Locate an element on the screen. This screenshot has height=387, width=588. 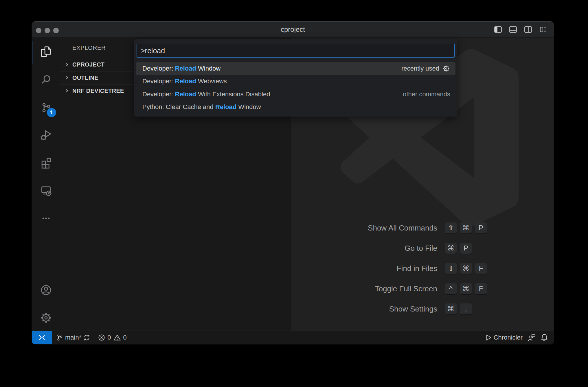
toggle-panel-icon is located at coordinates (513, 30).